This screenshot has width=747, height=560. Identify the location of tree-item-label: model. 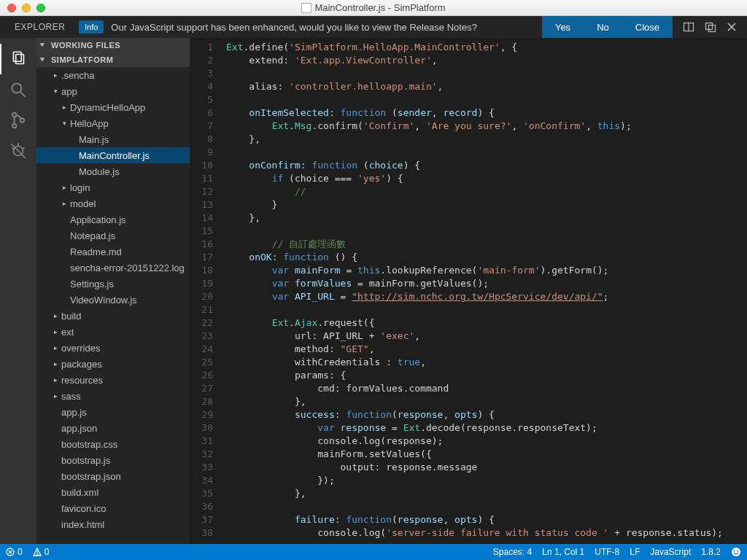
(82, 204).